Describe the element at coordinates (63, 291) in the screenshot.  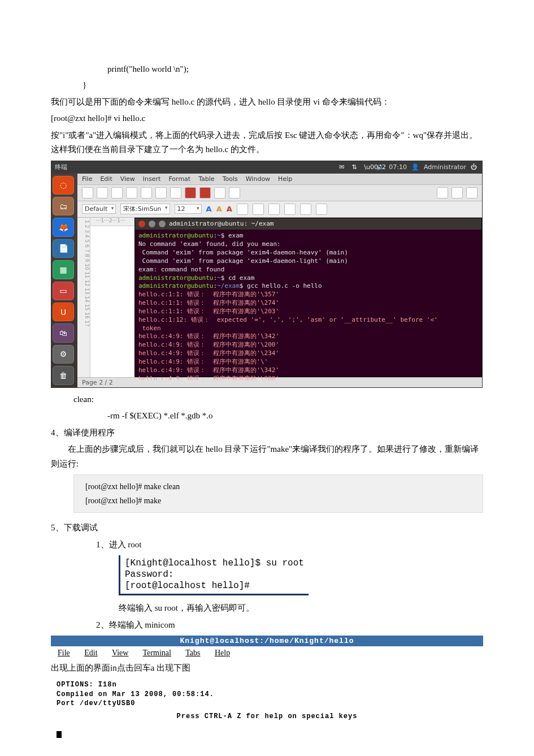
I see `impress-icon: ▭` at that location.